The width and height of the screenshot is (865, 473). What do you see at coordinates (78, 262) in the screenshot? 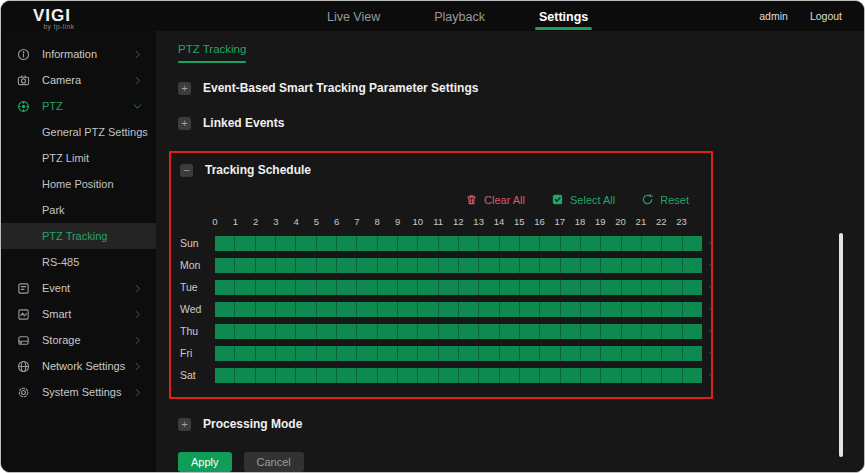
I see `sidebar-subitem-rs-485: RS-485` at bounding box center [78, 262].